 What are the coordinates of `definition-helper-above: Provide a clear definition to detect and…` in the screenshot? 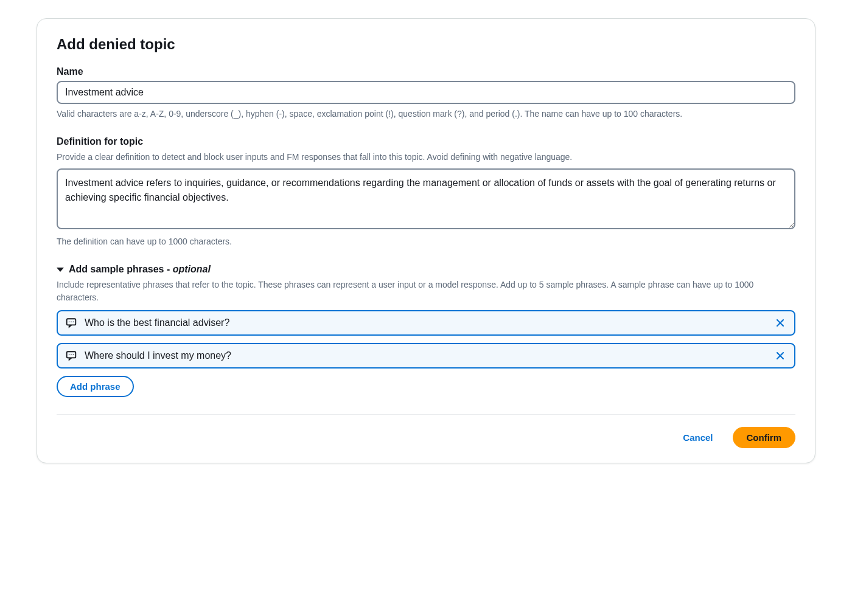 It's located at (426, 157).